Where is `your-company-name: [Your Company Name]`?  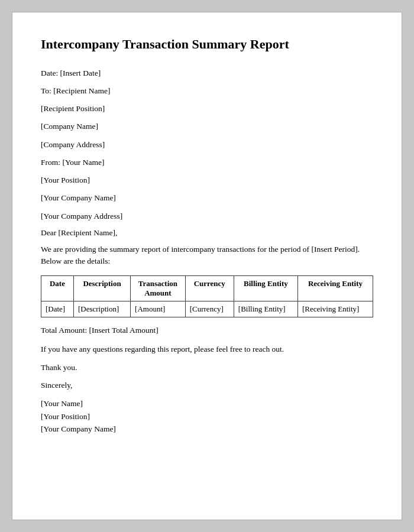 your-company-name: [Your Company Name] is located at coordinates (207, 198).